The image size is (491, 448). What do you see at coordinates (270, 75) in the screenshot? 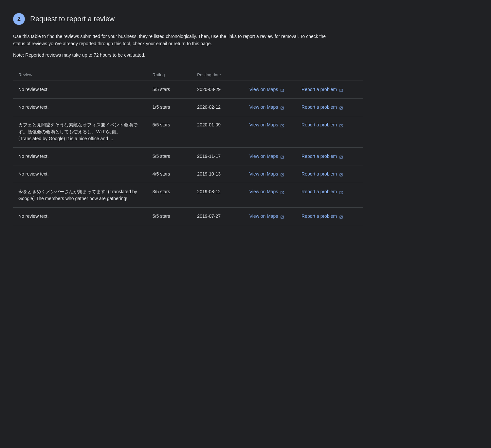
I see `col-header-view` at bounding box center [270, 75].